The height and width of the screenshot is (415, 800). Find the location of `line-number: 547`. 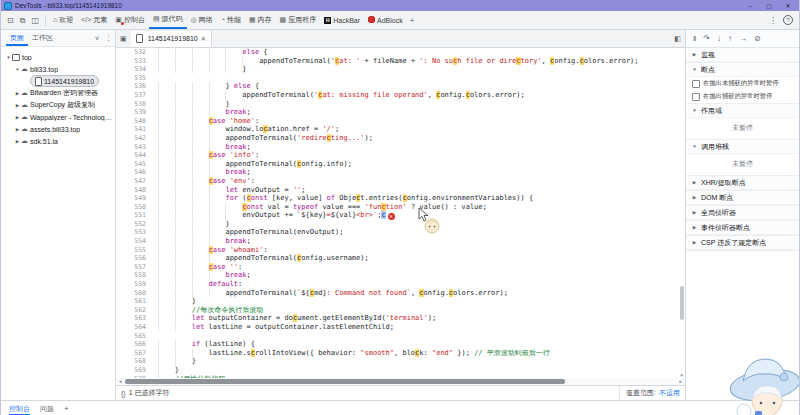

line-number: 547 is located at coordinates (133, 182).